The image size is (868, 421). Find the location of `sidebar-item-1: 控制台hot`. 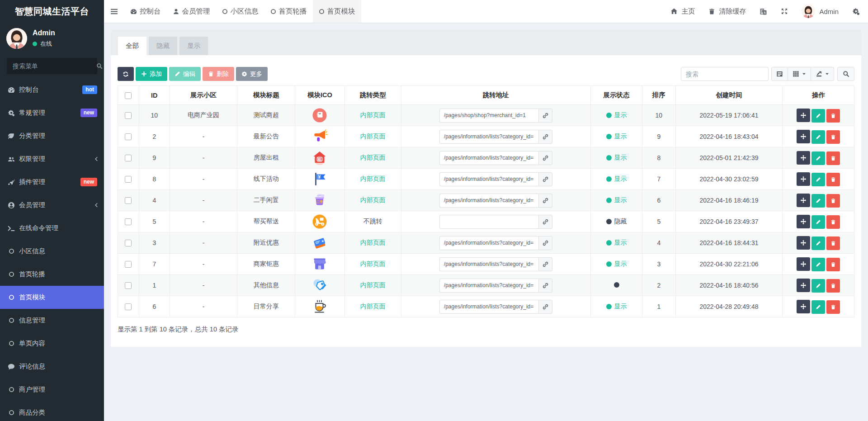

sidebar-item-1: 控制台hot is located at coordinates (52, 90).